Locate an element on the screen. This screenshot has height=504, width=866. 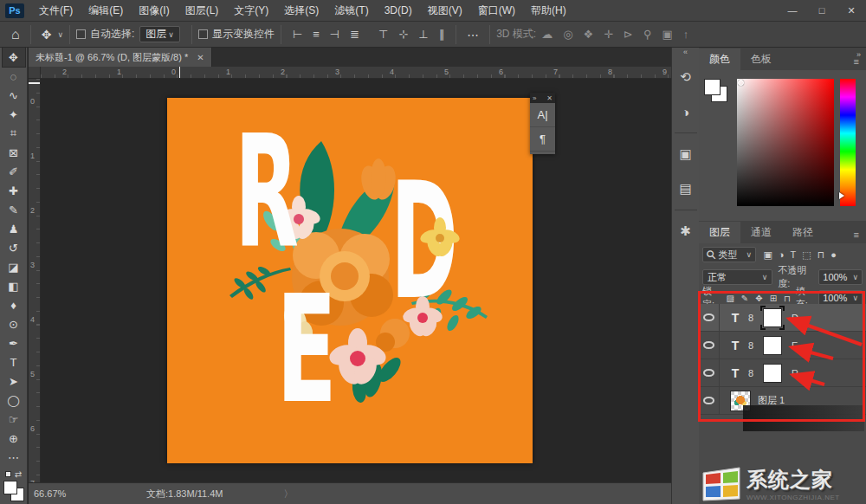
clone-stamp-tool: ♟ is located at coordinates (14, 229).